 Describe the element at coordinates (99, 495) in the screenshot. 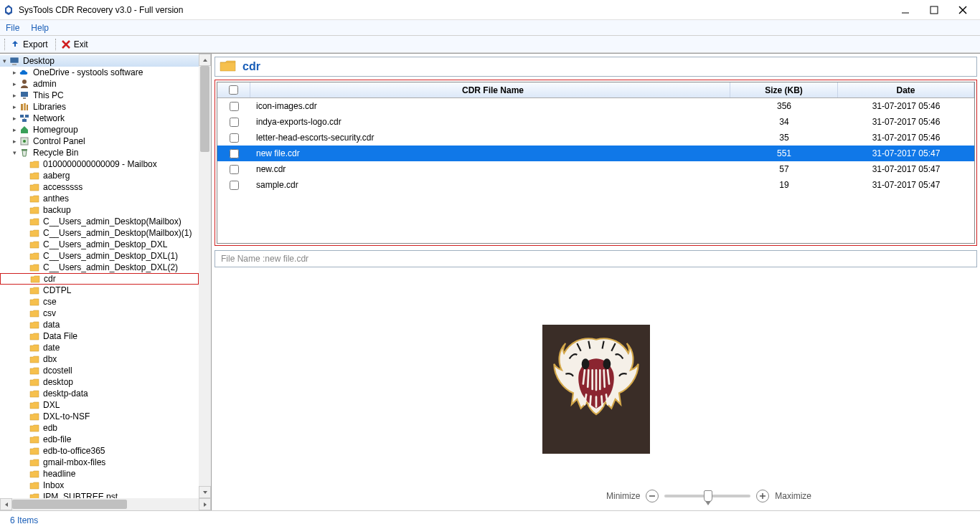

I see `tree-folder: IPM_SUBTREE.pst` at that location.